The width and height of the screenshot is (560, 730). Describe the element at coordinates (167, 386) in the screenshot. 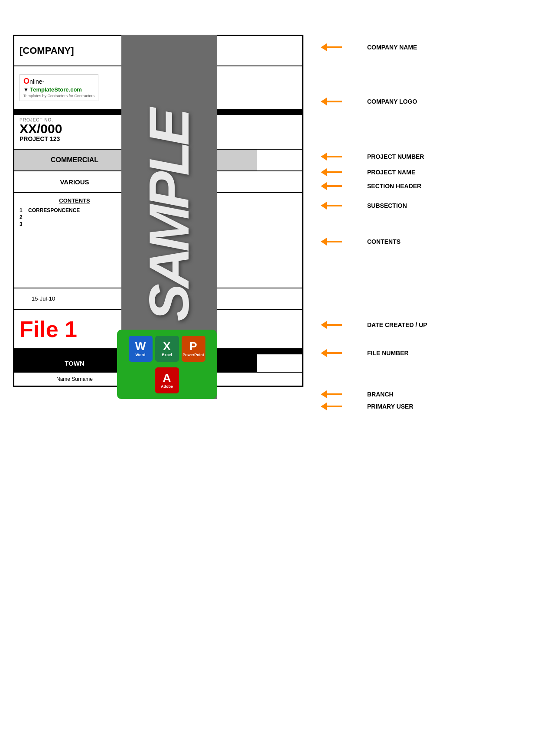

I see `pdf-label: Adobe` at that location.